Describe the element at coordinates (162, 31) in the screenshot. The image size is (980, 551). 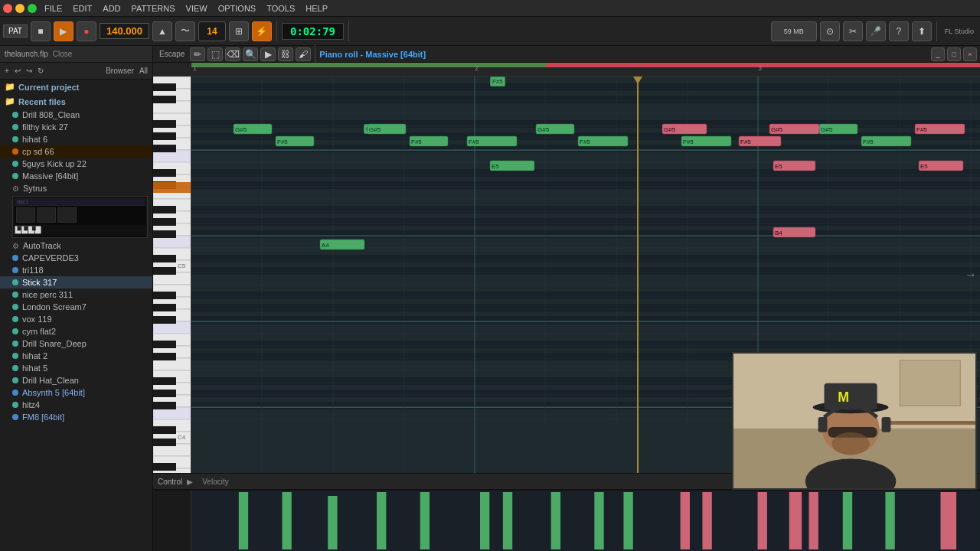
I see `pitch-up-button: ▲` at that location.